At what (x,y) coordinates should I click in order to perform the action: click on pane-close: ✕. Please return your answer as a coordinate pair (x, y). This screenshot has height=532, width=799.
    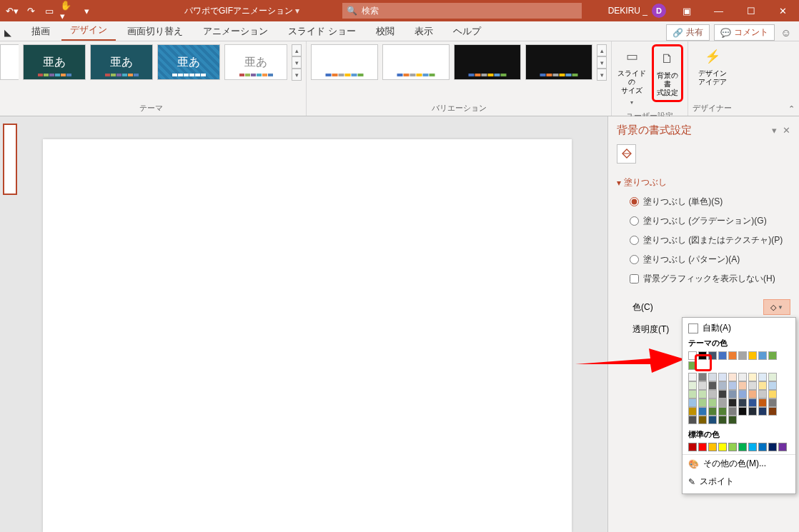
    Looking at the image, I should click on (786, 130).